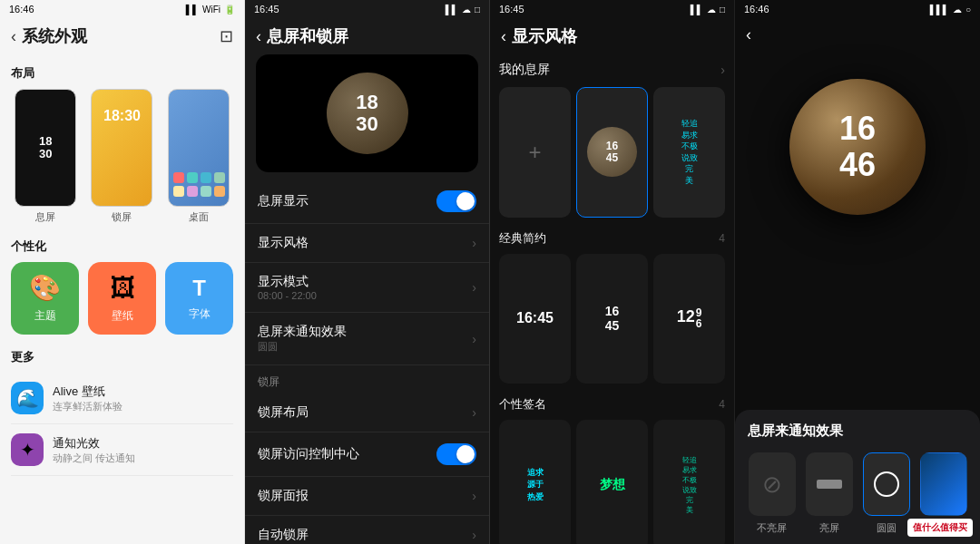 This screenshot has height=544, width=980. What do you see at coordinates (367, 36) in the screenshot?
I see `nav-header-2: ‹ 息屏和锁屏` at bounding box center [367, 36].